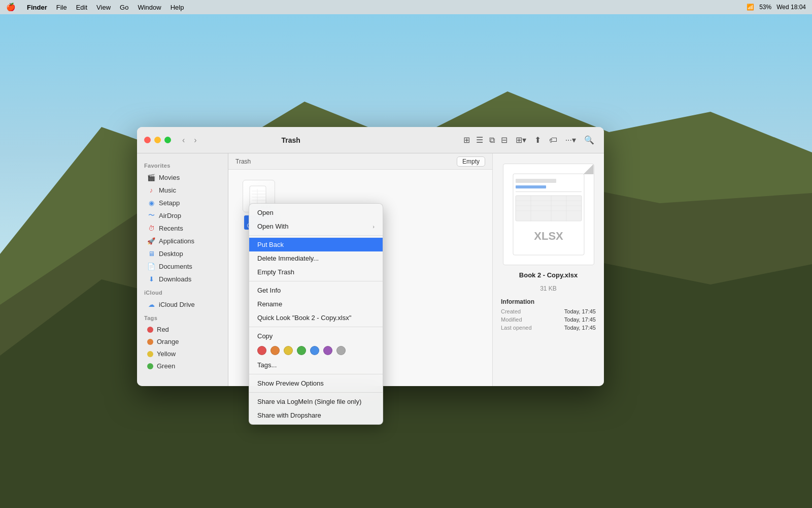 The width and height of the screenshot is (812, 508). Describe the element at coordinates (183, 241) in the screenshot. I see `sidebar-item-applications: 🚀 Applications` at that location.